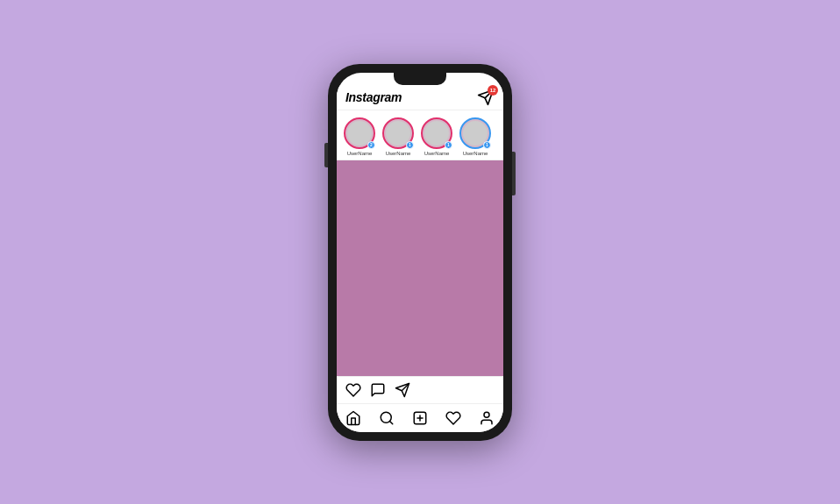 Image resolution: width=840 pixels, height=504 pixels. What do you see at coordinates (420, 79) in the screenshot?
I see `notch` at bounding box center [420, 79].